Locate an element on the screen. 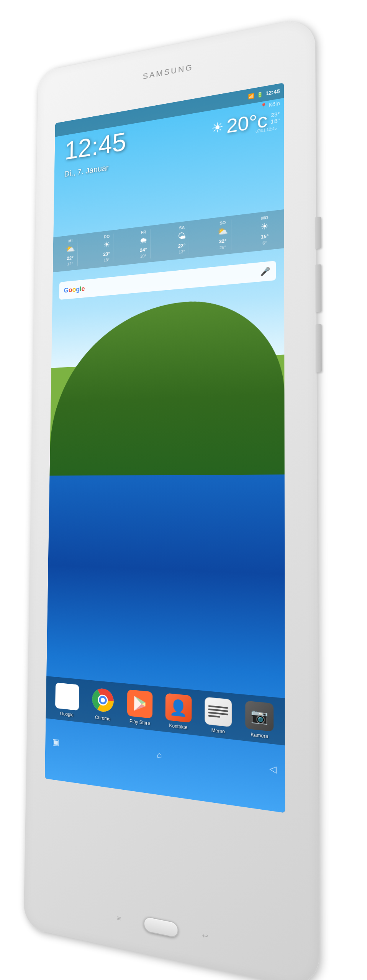 This screenshot has width=367, height=980. battery-icon: 🔋 is located at coordinates (260, 95).